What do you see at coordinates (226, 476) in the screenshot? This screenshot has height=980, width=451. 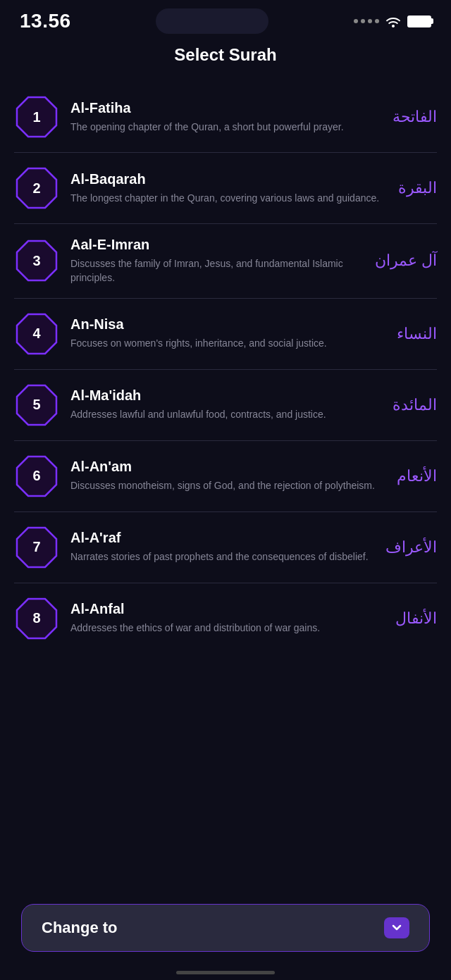 I see `list-item: 6Al-An'amDiscusses monotheism, signs of …` at bounding box center [226, 476].